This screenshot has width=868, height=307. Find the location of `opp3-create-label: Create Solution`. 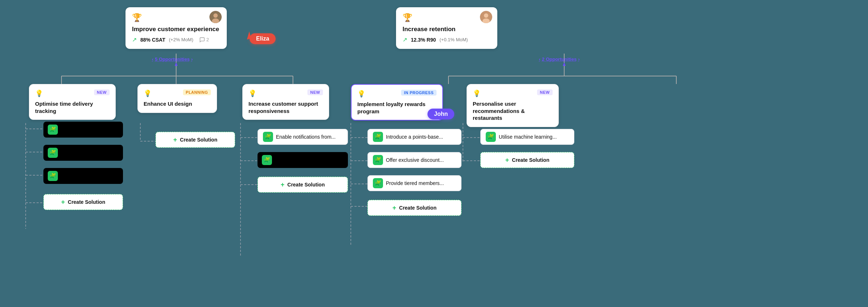

opp3-create-label: Create Solution is located at coordinates (306, 185).